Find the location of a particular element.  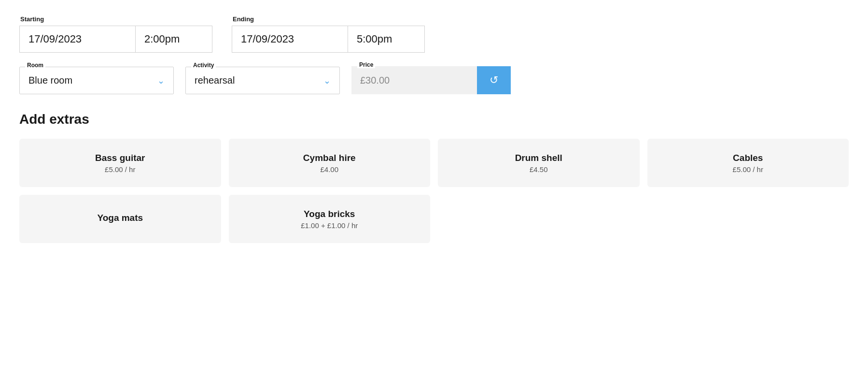

starting-date-field: 17/09/2023 is located at coordinates (77, 39).